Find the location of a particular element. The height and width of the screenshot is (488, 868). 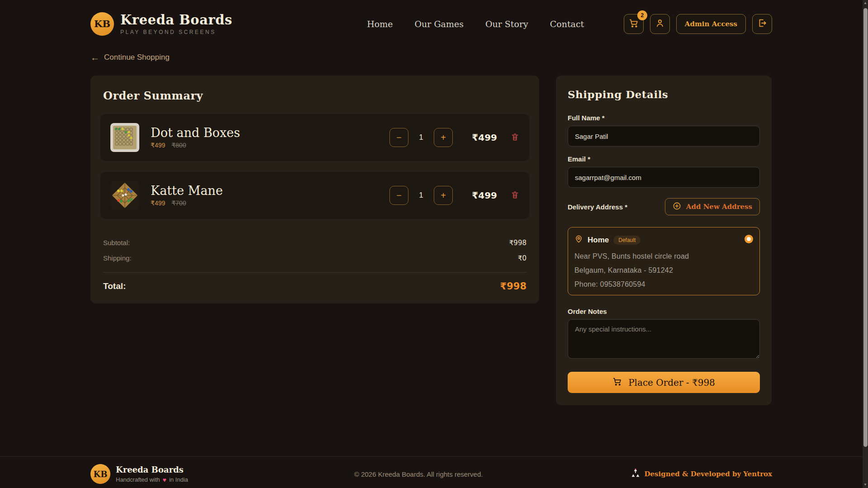

scrollbar: ▲ ▼ is located at coordinates (865, 244).